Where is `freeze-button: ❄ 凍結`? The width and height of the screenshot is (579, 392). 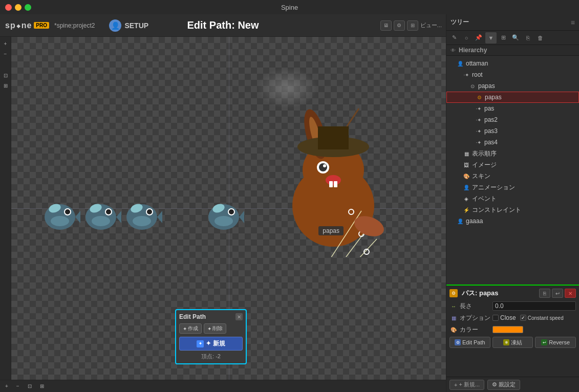
freeze-button: ❄ 凍結 is located at coordinates (513, 342).